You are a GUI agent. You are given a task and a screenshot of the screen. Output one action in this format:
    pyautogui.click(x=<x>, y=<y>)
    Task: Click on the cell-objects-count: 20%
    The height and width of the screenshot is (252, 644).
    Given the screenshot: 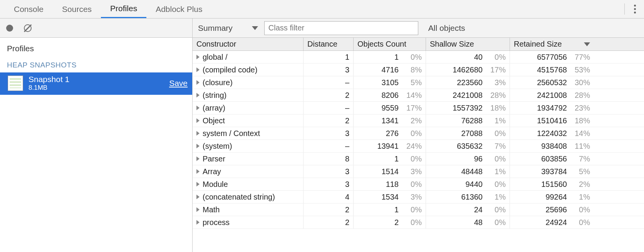 What is the action you would take?
    pyautogui.click(x=390, y=222)
    